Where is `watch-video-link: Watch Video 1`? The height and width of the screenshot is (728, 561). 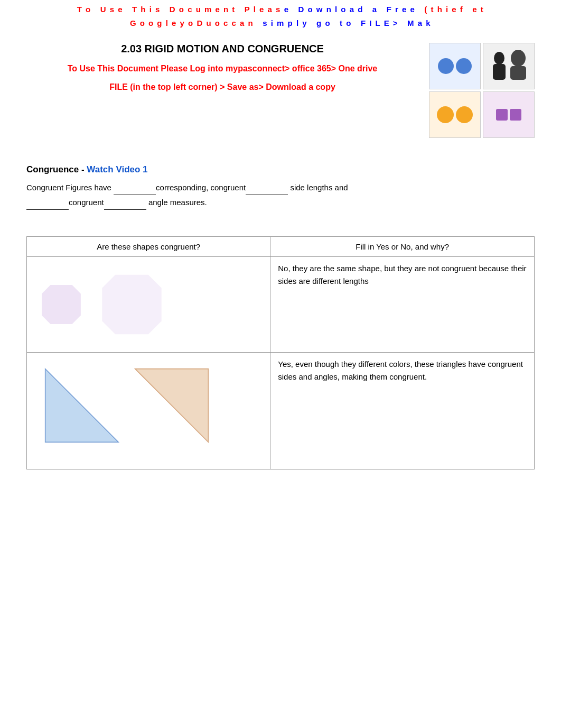
watch-video-link: Watch Video 1 is located at coordinates (117, 169).